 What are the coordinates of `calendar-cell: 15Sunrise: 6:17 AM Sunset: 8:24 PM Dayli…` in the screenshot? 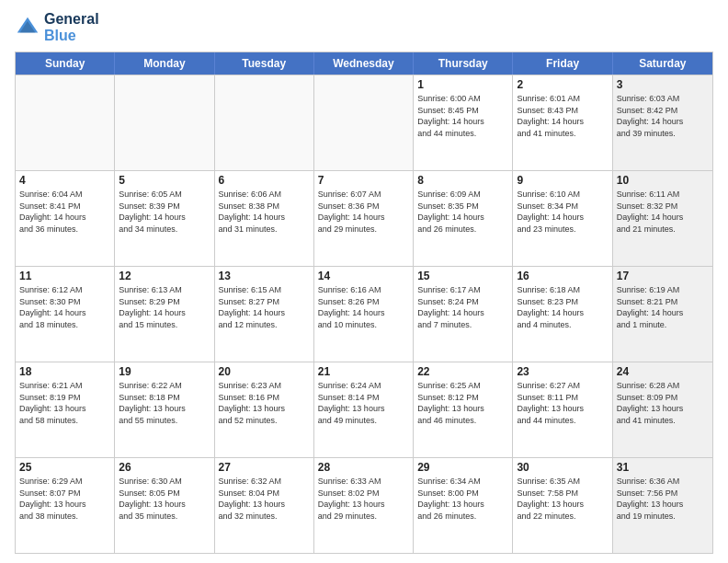 It's located at (463, 315).